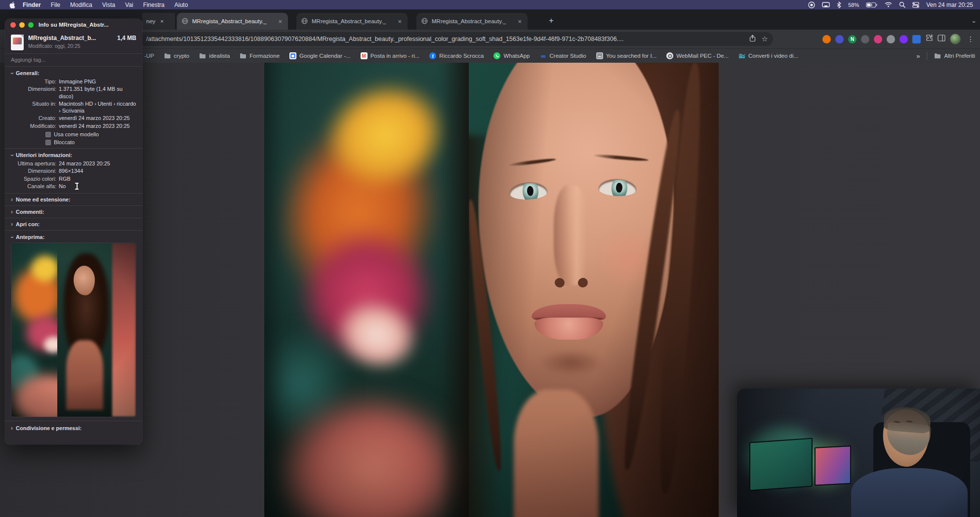  Describe the element at coordinates (551, 21) in the screenshot. I see `new-tab-button: +` at that location.